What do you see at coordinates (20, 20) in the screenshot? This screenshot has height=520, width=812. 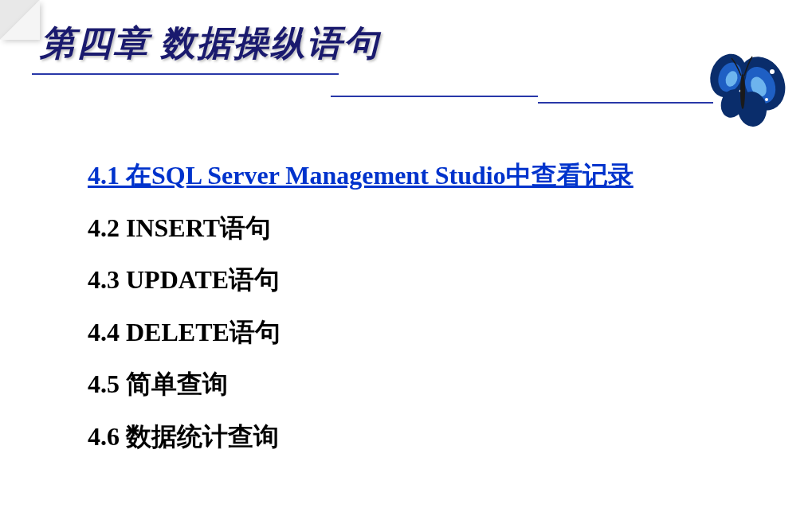 I see `page-corner-fold` at bounding box center [20, 20].